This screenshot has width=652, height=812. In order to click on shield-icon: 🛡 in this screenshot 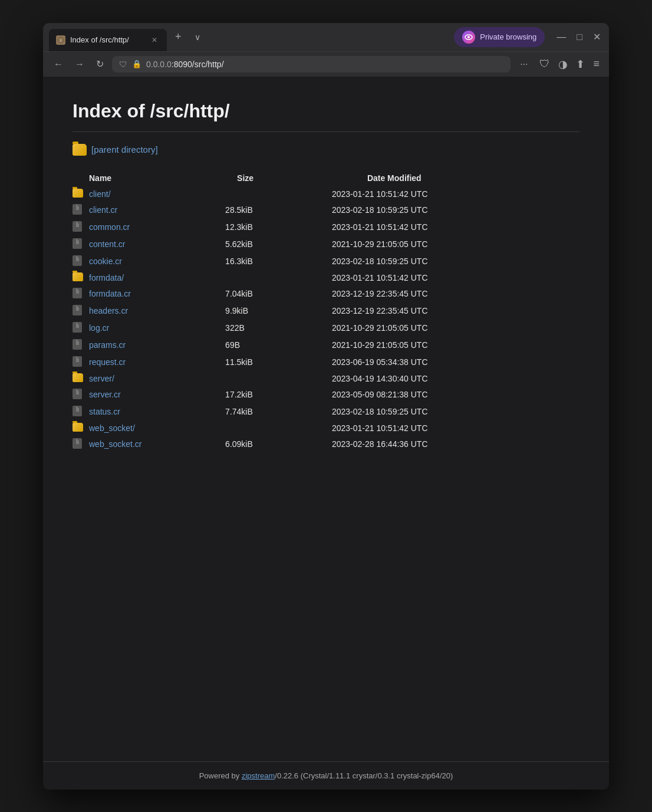, I will do `click(123, 64)`.